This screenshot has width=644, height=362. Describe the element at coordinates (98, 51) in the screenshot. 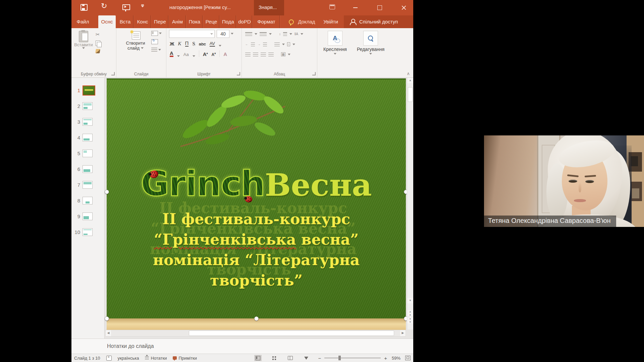

I see `format-painter-icon` at that location.